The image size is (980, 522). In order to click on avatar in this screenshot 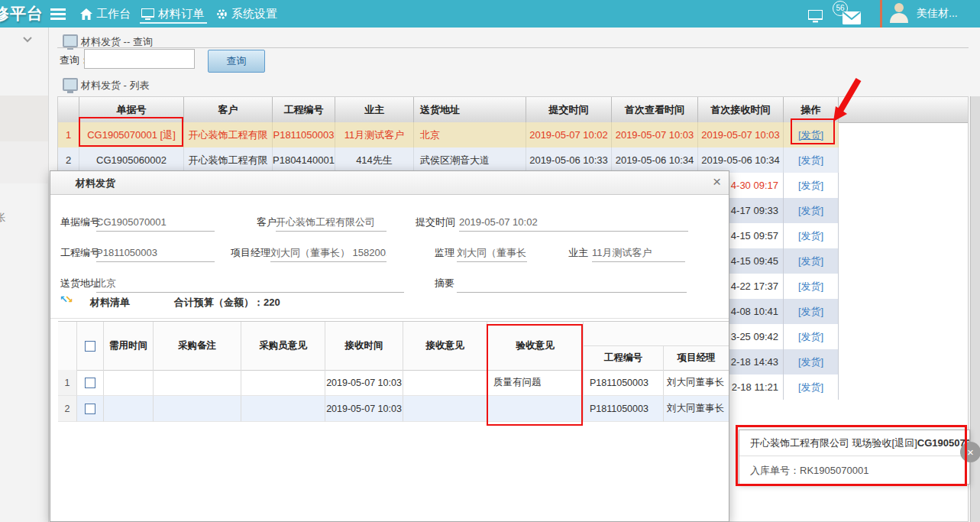, I will do `click(899, 11)`.